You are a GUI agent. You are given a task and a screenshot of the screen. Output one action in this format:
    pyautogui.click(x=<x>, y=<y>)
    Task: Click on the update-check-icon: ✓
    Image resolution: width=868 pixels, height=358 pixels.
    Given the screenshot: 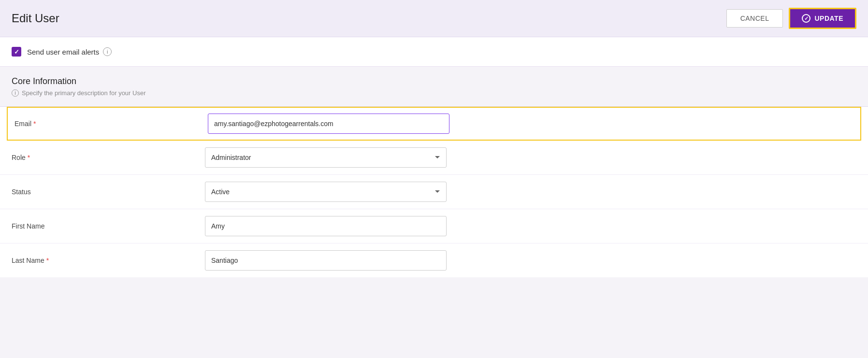 What is the action you would take?
    pyautogui.click(x=806, y=18)
    